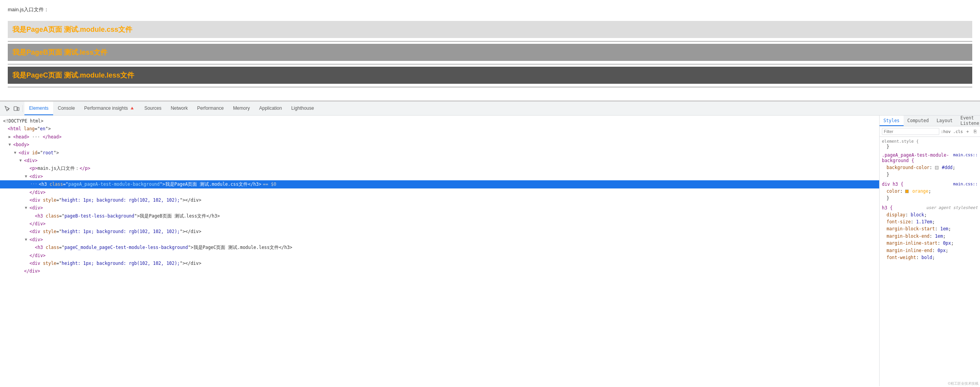  I want to click on html-line: <html lang="en">, so click(440, 129).